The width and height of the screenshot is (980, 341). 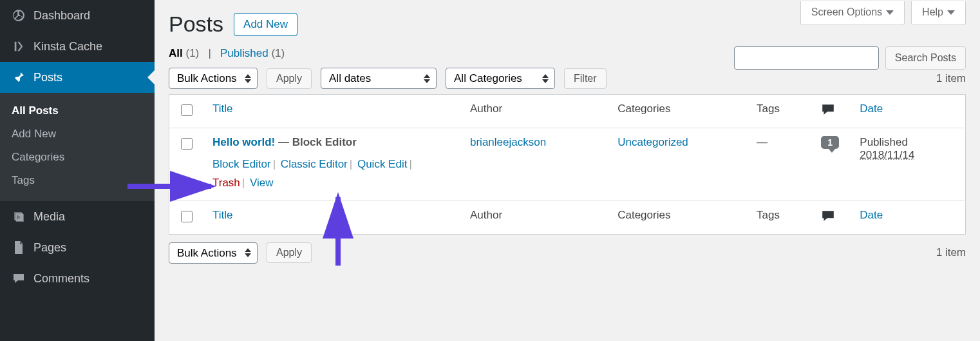 What do you see at coordinates (585, 79) in the screenshot?
I see `filter-button: Filter` at bounding box center [585, 79].